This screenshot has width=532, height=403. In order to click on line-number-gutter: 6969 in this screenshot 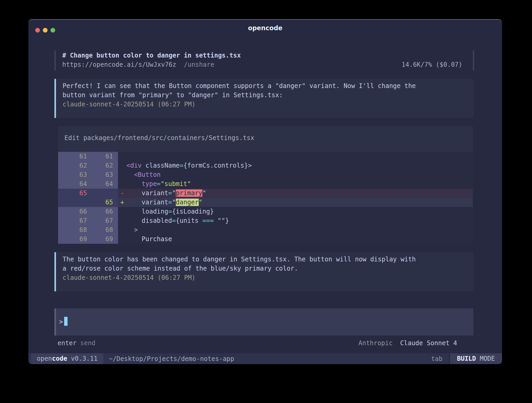, I will do `click(88, 239)`.